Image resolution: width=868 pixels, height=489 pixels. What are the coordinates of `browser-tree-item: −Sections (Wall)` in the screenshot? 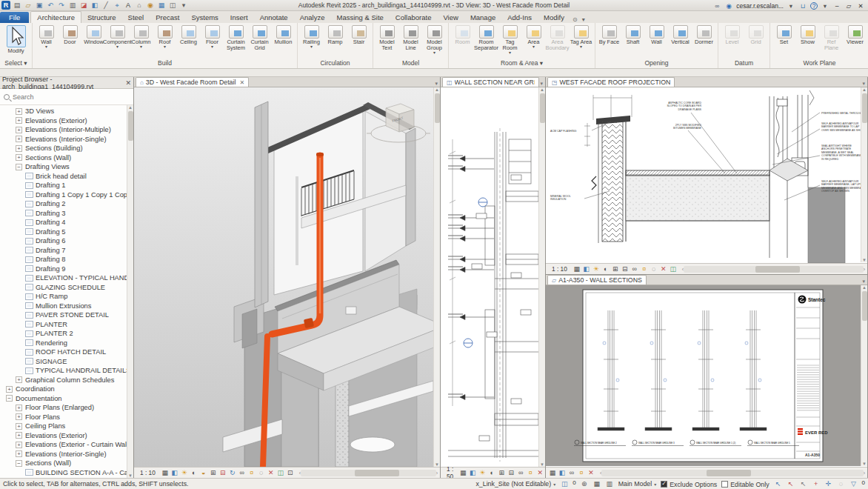 It's located at (67, 464).